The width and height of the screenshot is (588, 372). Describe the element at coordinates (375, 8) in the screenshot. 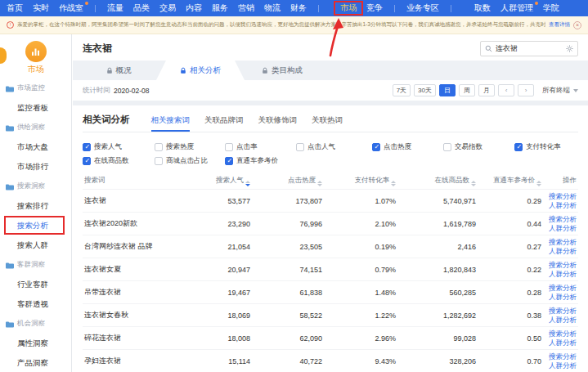

I see `nav-compete: 竞争` at that location.